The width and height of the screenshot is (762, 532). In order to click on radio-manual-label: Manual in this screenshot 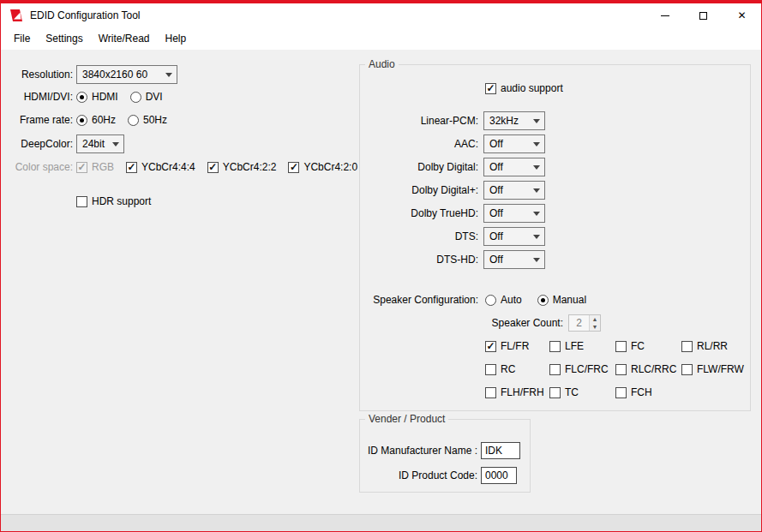, I will do `click(569, 300)`.